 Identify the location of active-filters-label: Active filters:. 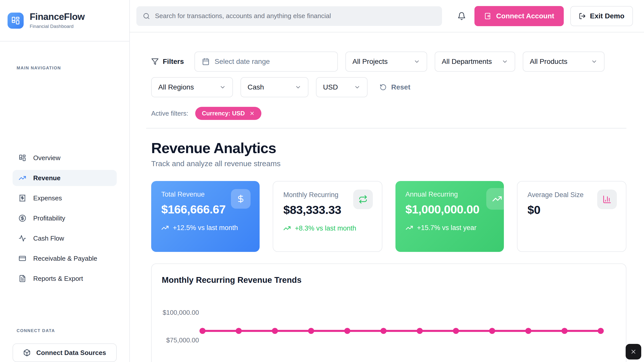
(170, 114).